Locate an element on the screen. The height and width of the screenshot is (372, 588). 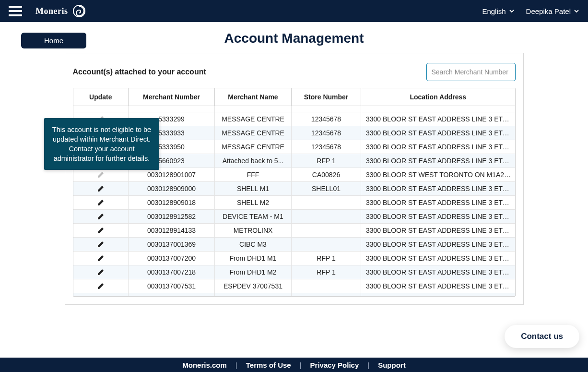
merchant-name-cell: FFF is located at coordinates (253, 175).